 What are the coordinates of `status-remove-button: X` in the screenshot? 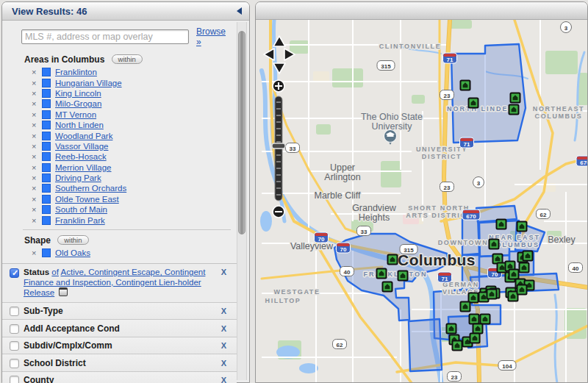 It's located at (223, 283).